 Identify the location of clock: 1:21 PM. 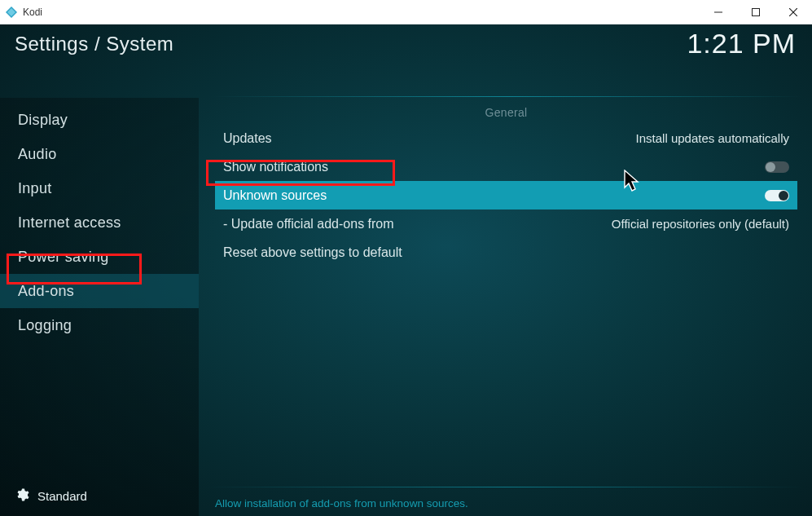
(741, 44).